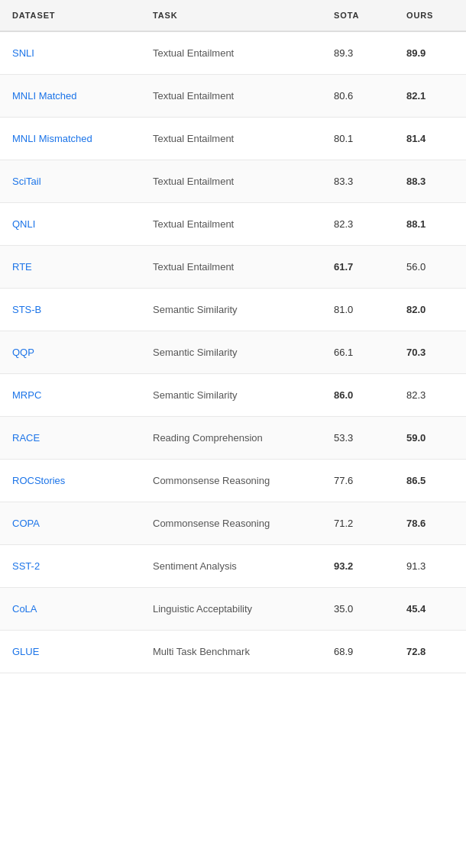 Image resolution: width=466 pixels, height=868 pixels. Describe the element at coordinates (358, 524) in the screenshot. I see `cell-sota: 71.2` at that location.